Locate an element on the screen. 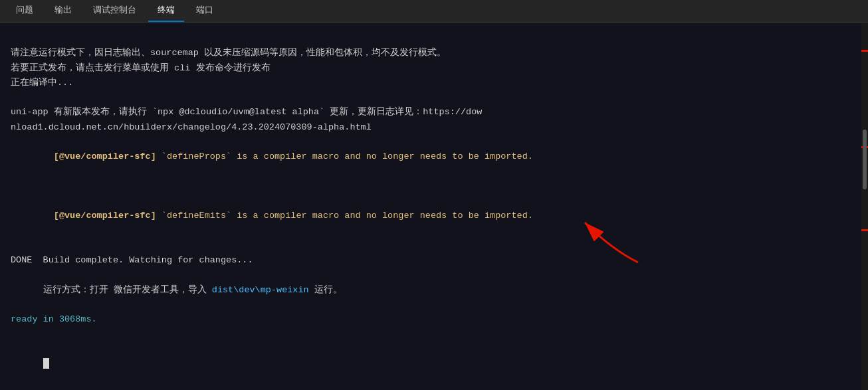 The width and height of the screenshot is (868, 390). tab-debug-console: 调试控制台 is located at coordinates (114, 11).